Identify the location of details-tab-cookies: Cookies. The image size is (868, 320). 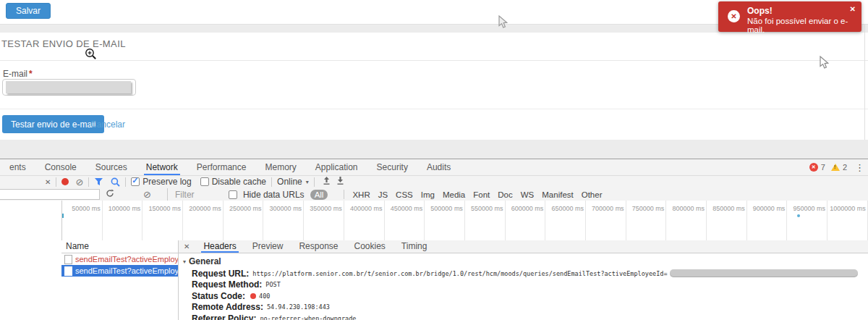
(369, 246).